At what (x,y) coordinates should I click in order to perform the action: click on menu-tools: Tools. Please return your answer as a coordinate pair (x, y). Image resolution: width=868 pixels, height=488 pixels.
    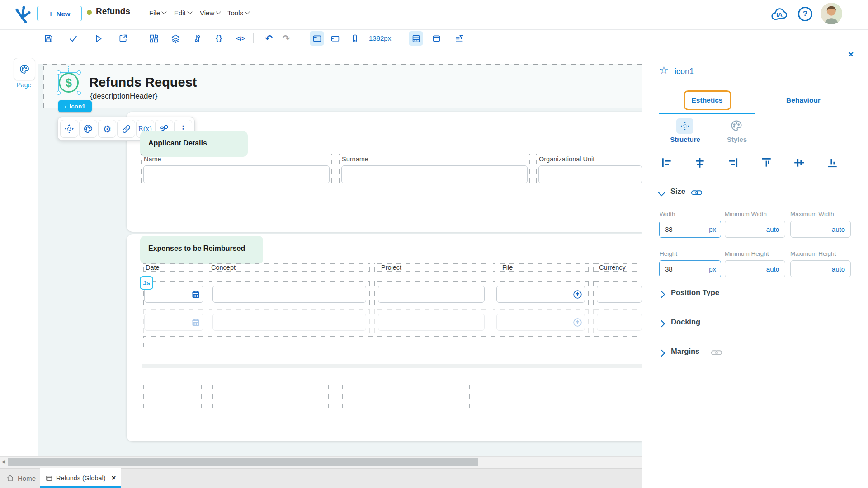
    Looking at the image, I should click on (238, 13).